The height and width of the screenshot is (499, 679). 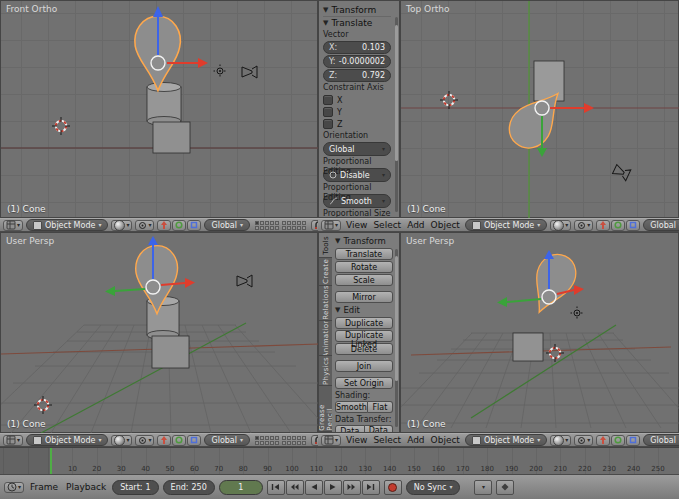 I want to click on vector-z-field: Z:0.792, so click(x=357, y=76).